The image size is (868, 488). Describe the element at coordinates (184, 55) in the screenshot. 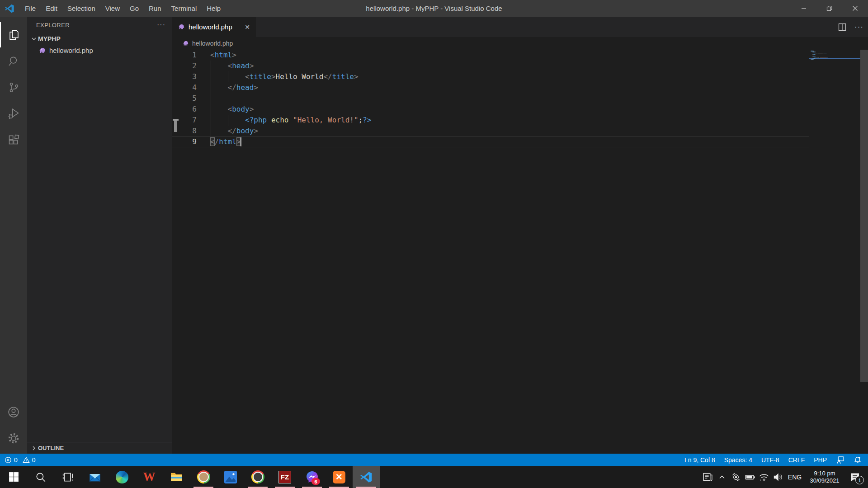

I see `line-number: 1` at that location.